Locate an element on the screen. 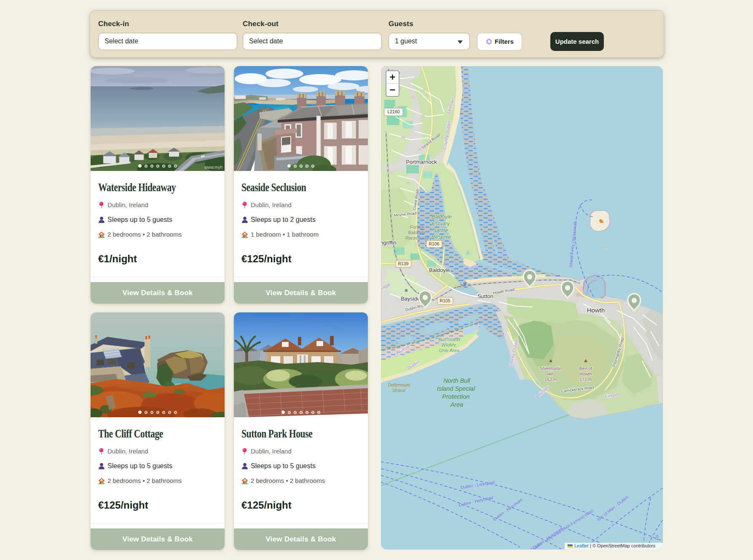 Image resolution: width=753 pixels, height=560 pixels. svg-text: Bayside is located at coordinates (410, 299).